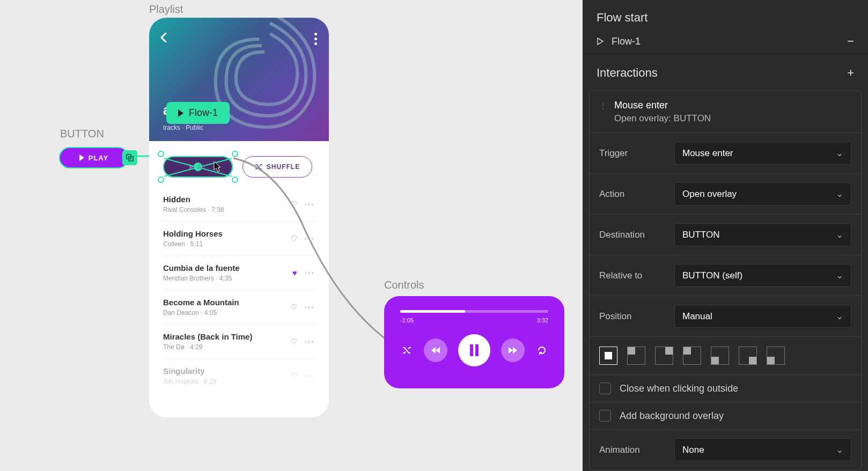 Image resolution: width=868 pixels, height=471 pixels. What do you see at coordinates (315, 39) in the screenshot?
I see `more-icon` at bounding box center [315, 39].